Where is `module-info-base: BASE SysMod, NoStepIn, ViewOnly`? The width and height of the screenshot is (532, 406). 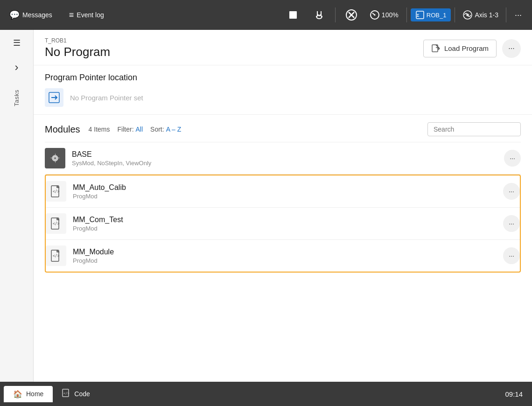
module-info-base: BASE SysMod, NoStepIn, ViewOnly is located at coordinates (288, 159).